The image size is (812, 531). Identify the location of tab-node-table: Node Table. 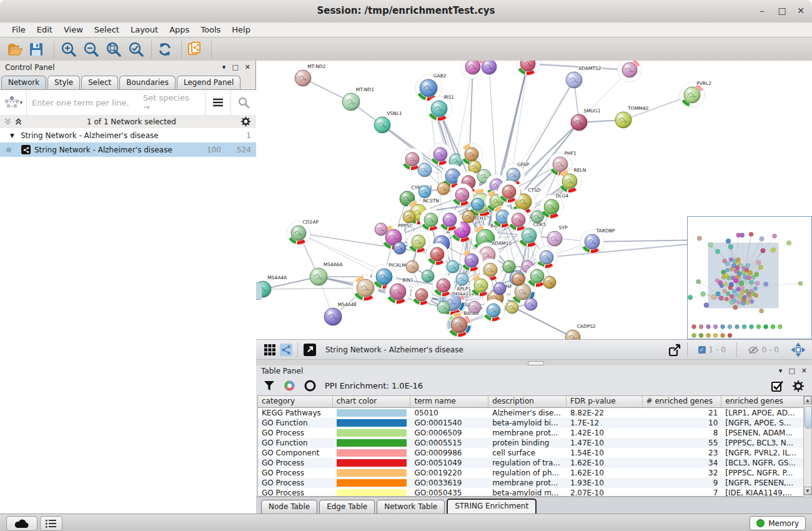
(289, 507).